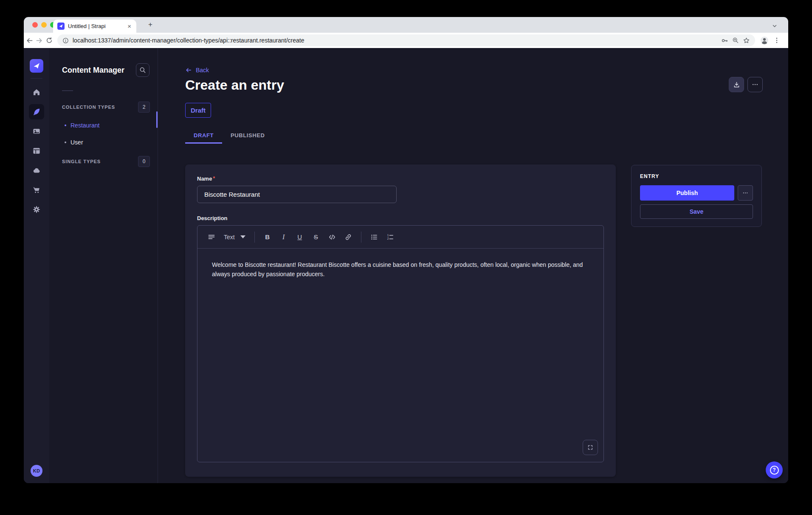  Describe the element at coordinates (85, 125) in the screenshot. I see `sidebar-item-label: Restaurant` at that location.